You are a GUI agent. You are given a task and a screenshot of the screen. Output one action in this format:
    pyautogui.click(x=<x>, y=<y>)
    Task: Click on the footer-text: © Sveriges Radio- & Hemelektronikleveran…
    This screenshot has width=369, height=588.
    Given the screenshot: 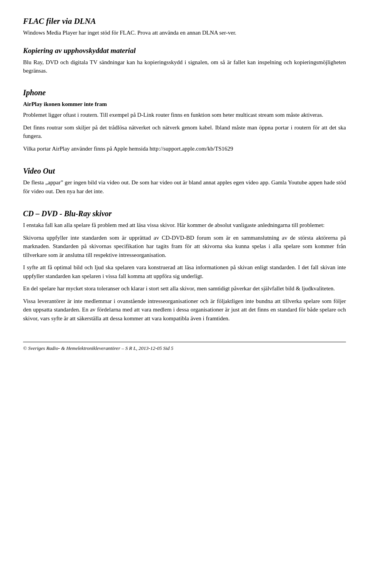 What is the action you would take?
    pyautogui.click(x=98, y=348)
    